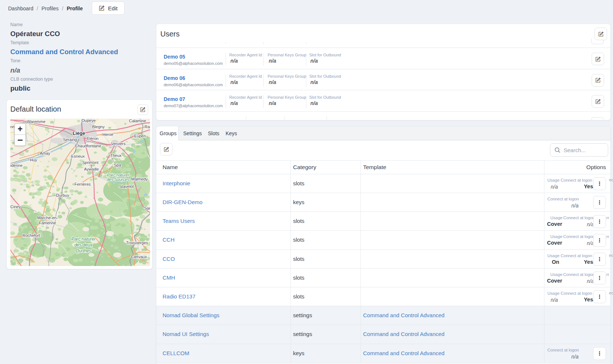 Image resolution: width=613 pixels, height=364 pixels. I want to click on svg-text: Eupen, so click(140, 136).